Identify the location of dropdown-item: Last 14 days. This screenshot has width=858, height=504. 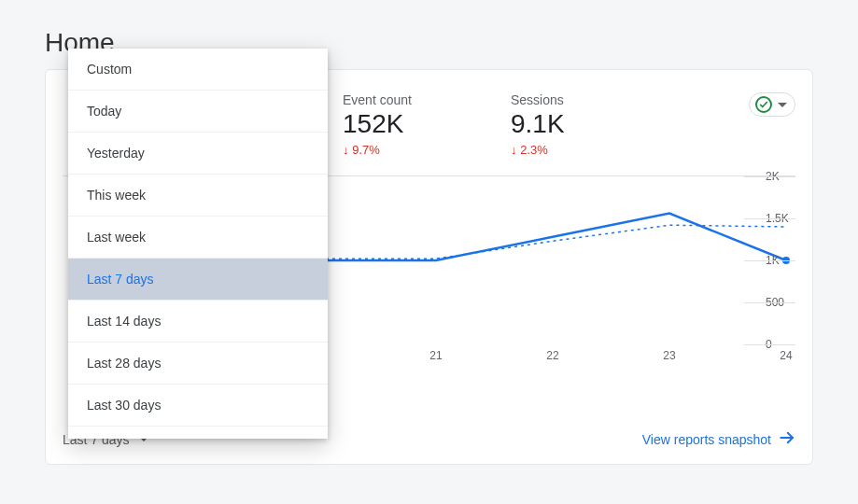
(198, 321).